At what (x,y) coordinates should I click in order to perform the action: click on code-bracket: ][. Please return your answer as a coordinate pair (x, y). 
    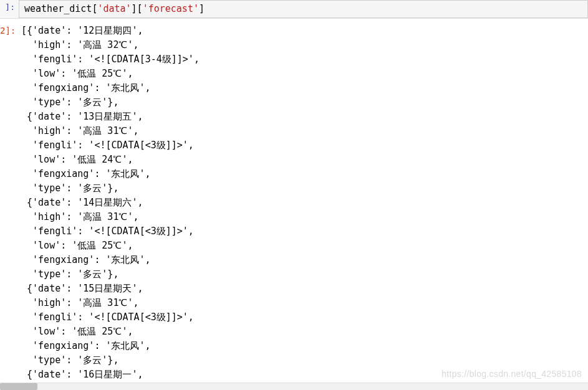
    Looking at the image, I should click on (137, 9).